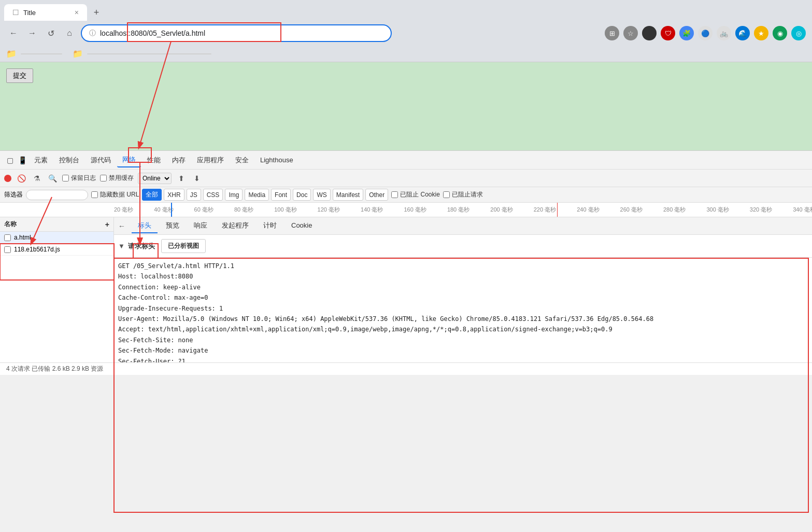 The height and width of the screenshot is (532, 812). Describe the element at coordinates (631, 209) in the screenshot. I see `timeline-260: 260 毫秒` at that location.